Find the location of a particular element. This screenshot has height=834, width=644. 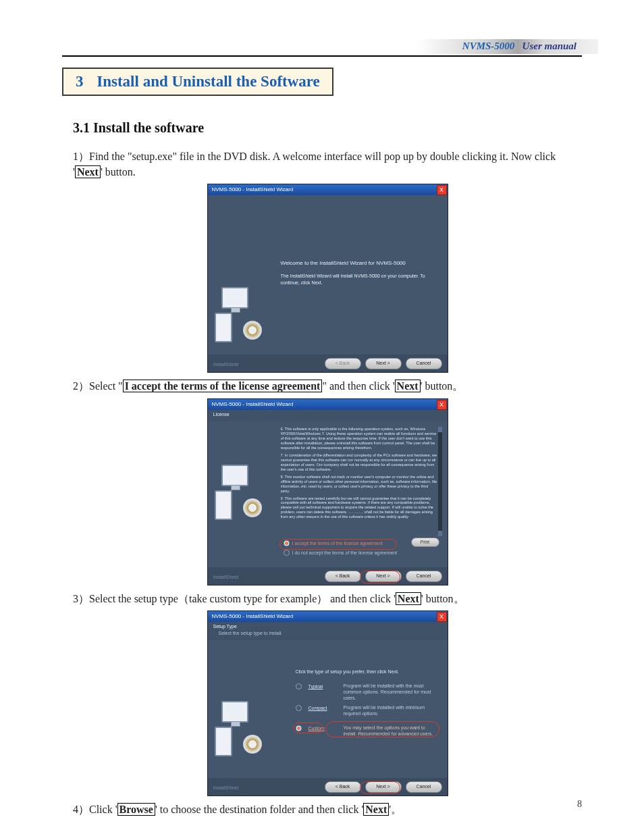

step2-text-c: ' button。 is located at coordinates (442, 386).